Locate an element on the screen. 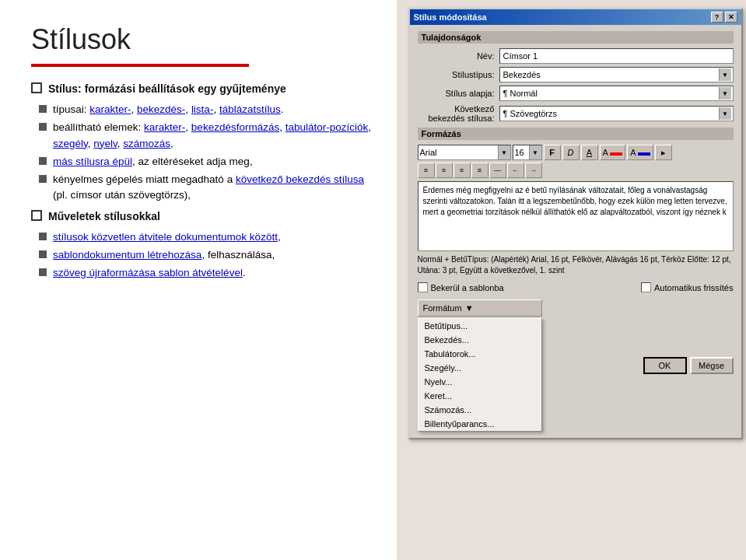 This screenshot has width=746, height=560. properties-section-label: Tulajdonságok is located at coordinates (576, 37).